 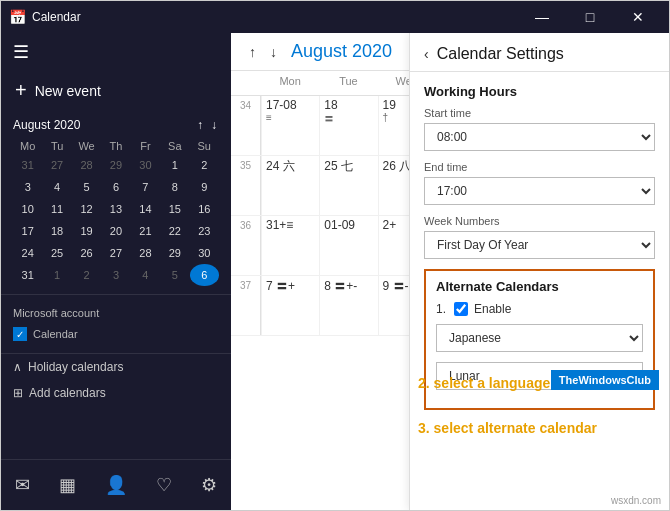 I want to click on holiday-calendars-item: ∧ Holiday calendars, so click(x=116, y=366).